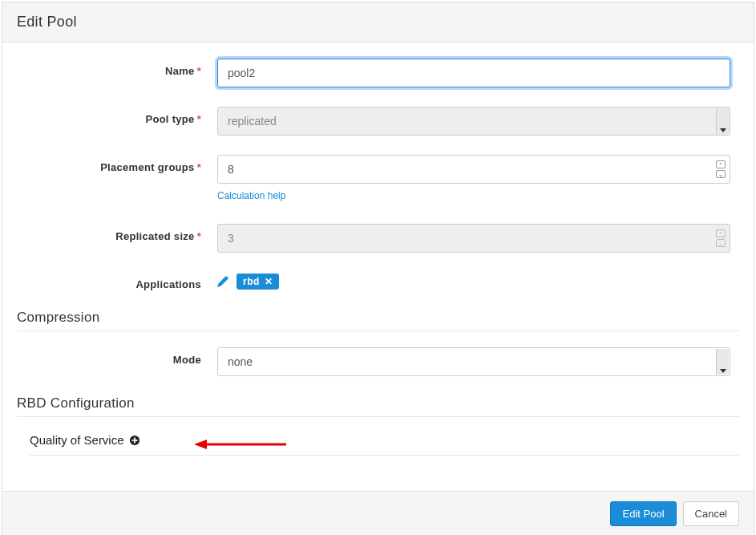  Describe the element at coordinates (643, 513) in the screenshot. I see `edit-pool-button: Edit Pool` at that location.